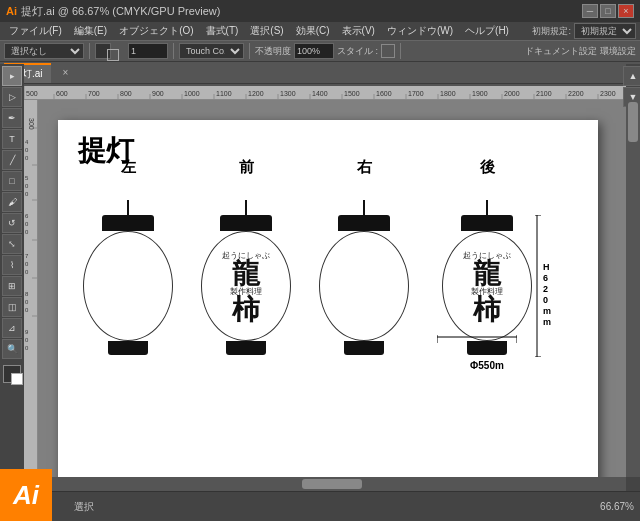 This screenshot has width=640, height=521. Describe the element at coordinates (246, 278) in the screenshot. I see `lantern-front: 起うにしゃぶ 龍 製作料理 柿` at that location.